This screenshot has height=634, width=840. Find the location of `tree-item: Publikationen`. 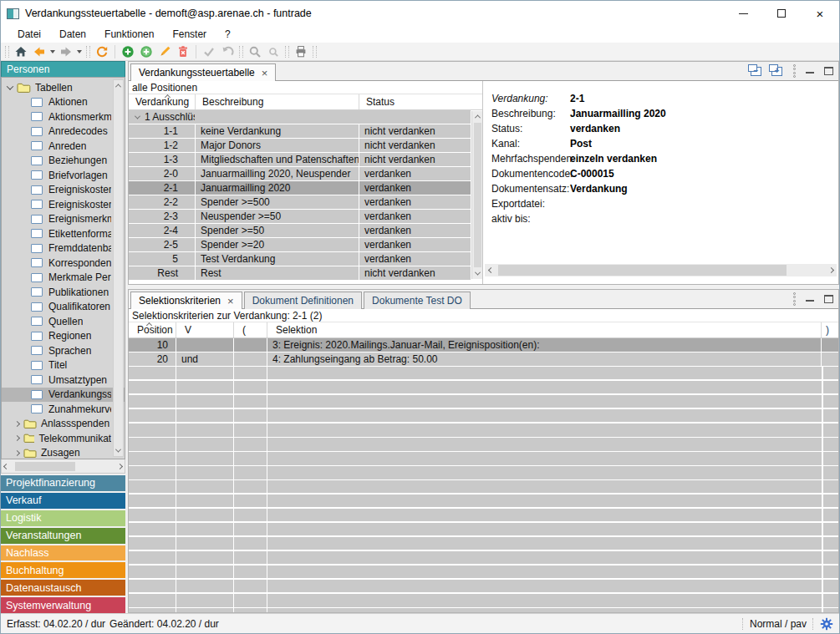

tree-item: Publikationen is located at coordinates (64, 292).